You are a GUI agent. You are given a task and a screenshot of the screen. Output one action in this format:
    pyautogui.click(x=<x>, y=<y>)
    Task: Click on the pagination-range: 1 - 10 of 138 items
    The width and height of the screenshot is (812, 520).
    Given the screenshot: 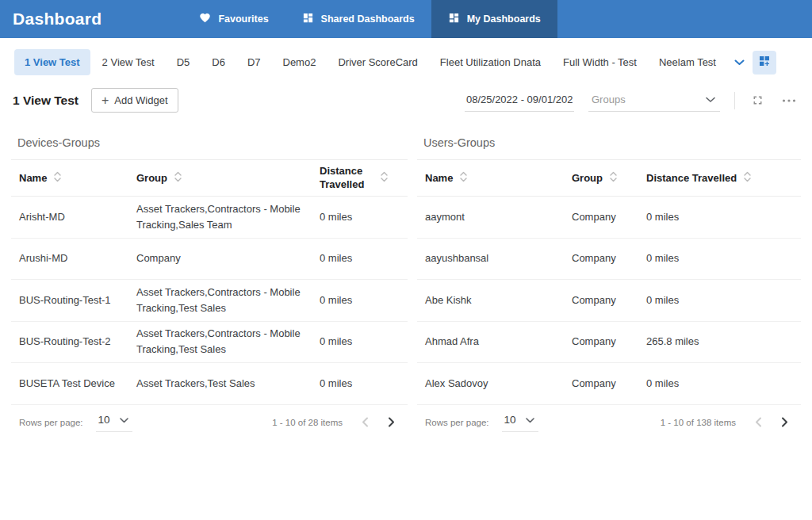 What is the action you would take?
    pyautogui.click(x=698, y=422)
    